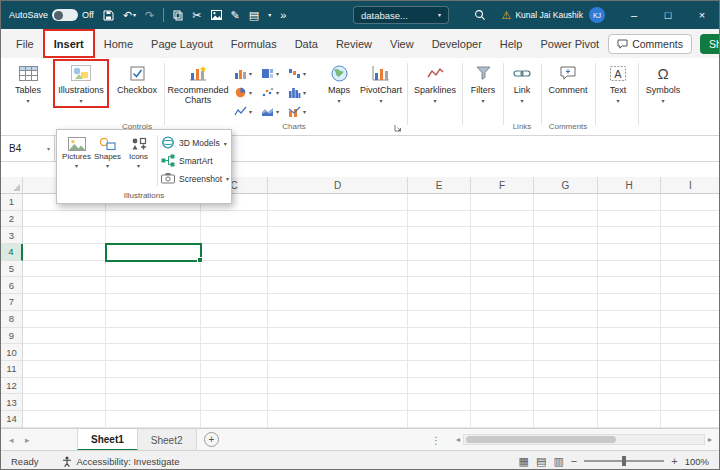 Image resolution: width=720 pixels, height=470 pixels. What do you see at coordinates (338, 252) in the screenshot?
I see `cell-D4` at bounding box center [338, 252].